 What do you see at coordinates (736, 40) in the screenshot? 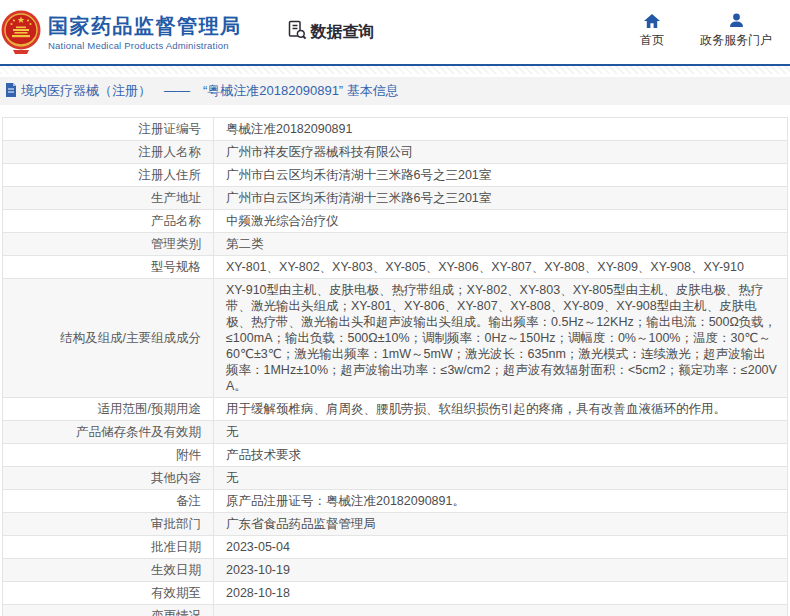
I see `nav-portal-label: 政务服务门户` at bounding box center [736, 40].